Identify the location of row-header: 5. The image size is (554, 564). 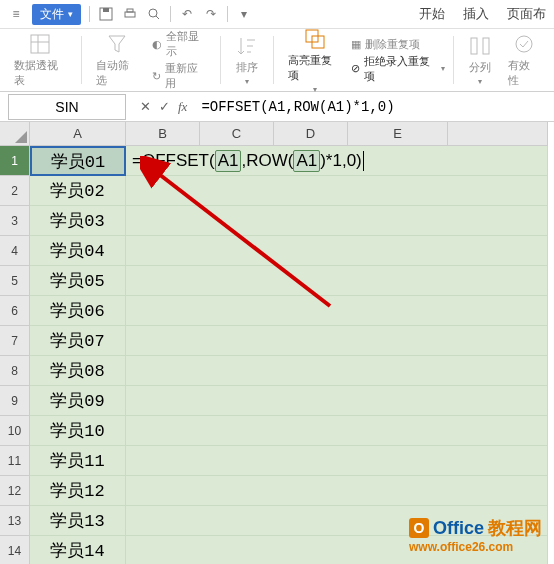
(15, 281).